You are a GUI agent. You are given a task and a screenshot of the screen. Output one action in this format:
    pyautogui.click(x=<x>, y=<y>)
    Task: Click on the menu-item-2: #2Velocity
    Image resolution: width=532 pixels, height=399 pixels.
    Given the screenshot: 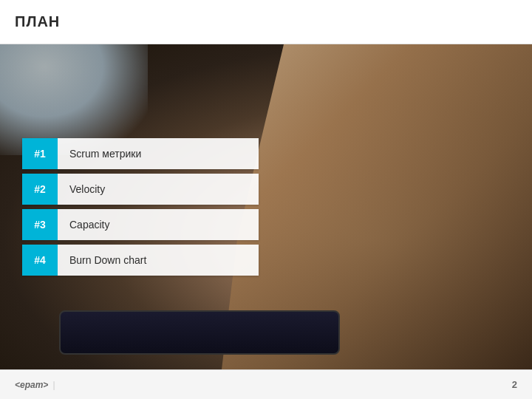 What is the action you would take?
    pyautogui.click(x=140, y=189)
    